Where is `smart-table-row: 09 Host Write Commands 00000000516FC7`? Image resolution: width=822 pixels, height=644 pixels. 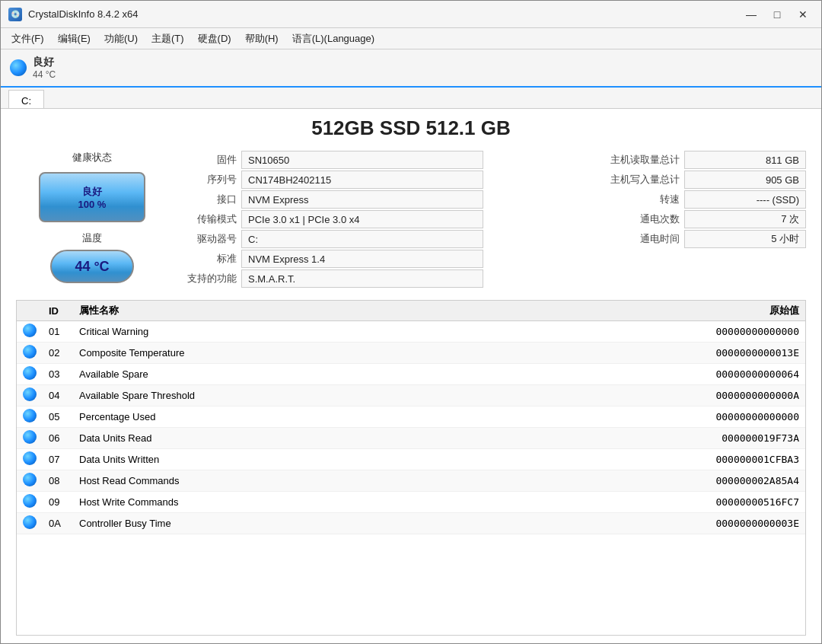 smart-table-row: 09 Host Write Commands 00000000516FC7 is located at coordinates (411, 502).